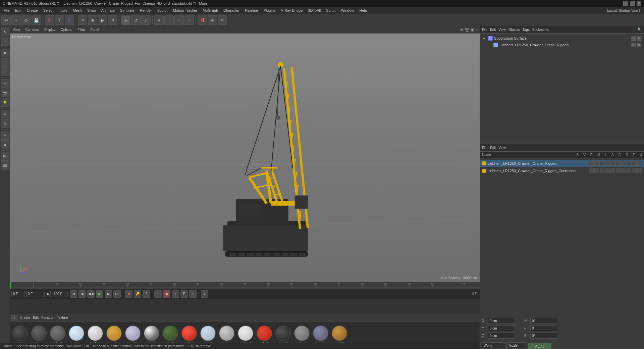 Image resolution: width=644 pixels, height=349 pixels. What do you see at coordinates (607, 171) in the screenshot?
I see `ctrl-flag-m: ·` at bounding box center [607, 171].